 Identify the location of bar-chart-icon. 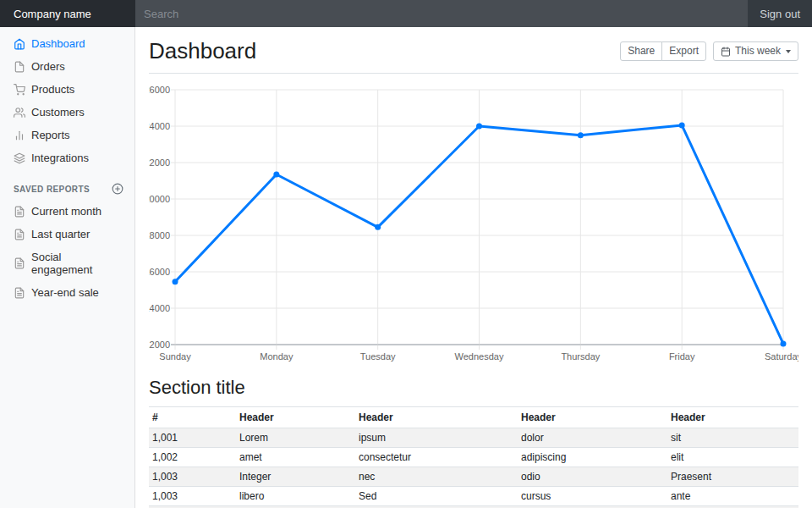
(19, 135).